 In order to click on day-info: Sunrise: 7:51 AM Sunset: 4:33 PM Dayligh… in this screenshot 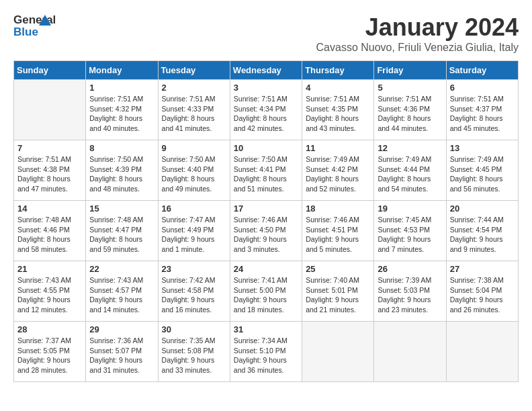, I will do `click(194, 114)`.